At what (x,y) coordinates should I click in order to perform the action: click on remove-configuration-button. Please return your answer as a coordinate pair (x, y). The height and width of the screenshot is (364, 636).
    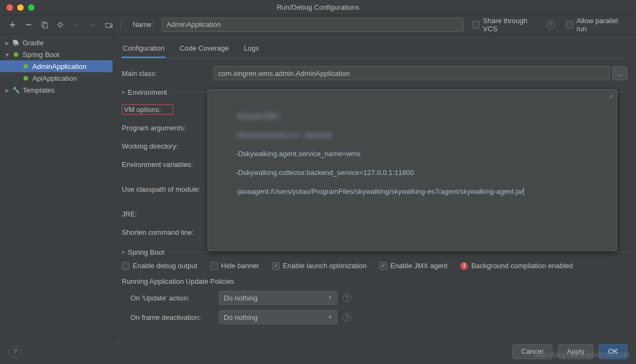
    Looking at the image, I should click on (29, 25).